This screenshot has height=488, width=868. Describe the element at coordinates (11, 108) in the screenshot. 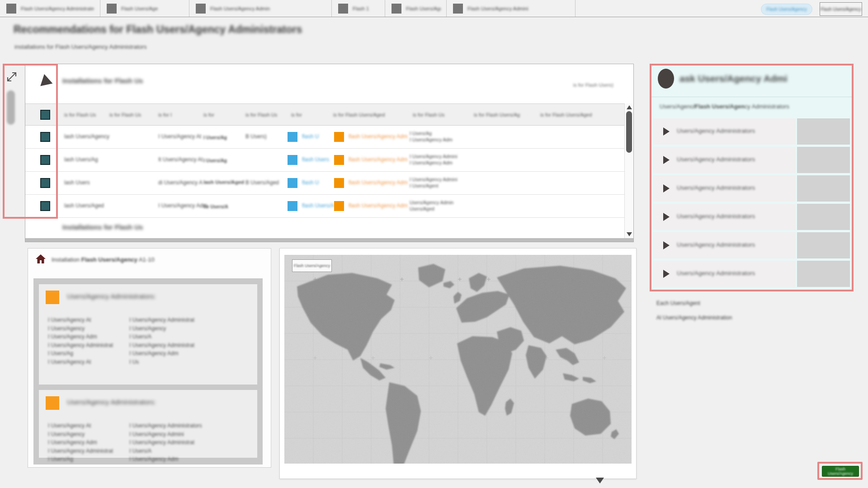

I see `scroll-handle` at that location.